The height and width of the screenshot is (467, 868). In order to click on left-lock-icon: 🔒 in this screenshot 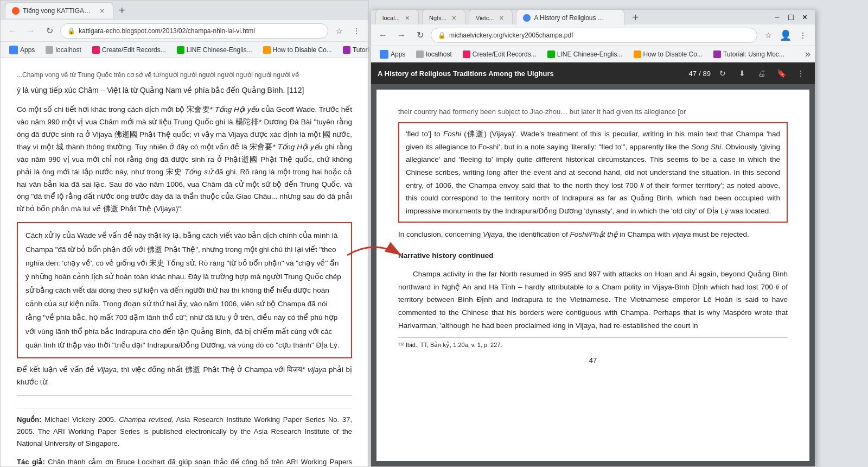, I will do `click(72, 31)`.